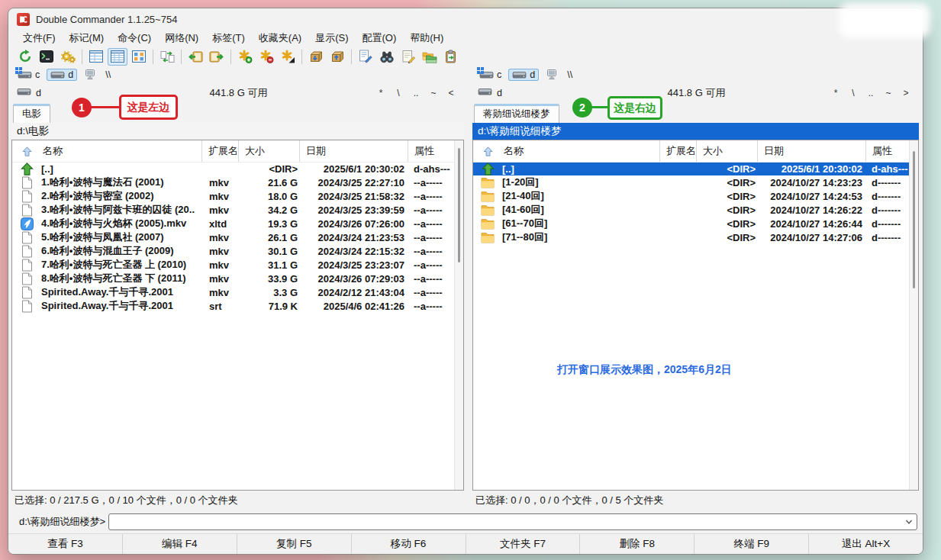 The width and height of the screenshot is (941, 560). I want to click on invert-selection-icon, so click(288, 56).